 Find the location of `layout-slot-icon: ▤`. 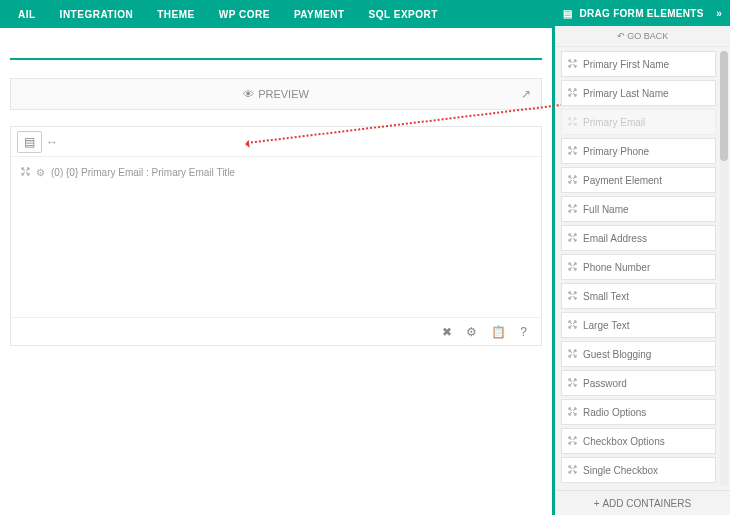

layout-slot-icon: ▤ is located at coordinates (30, 142).